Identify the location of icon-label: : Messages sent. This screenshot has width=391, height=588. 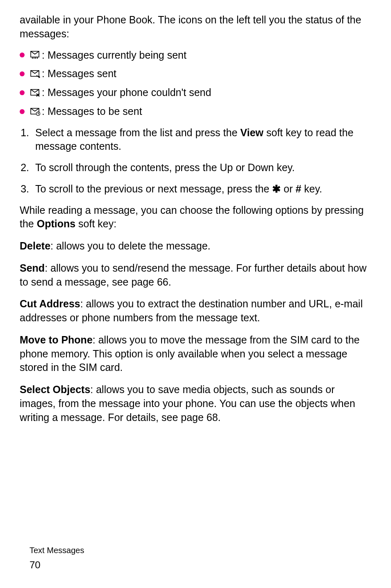
(79, 74).